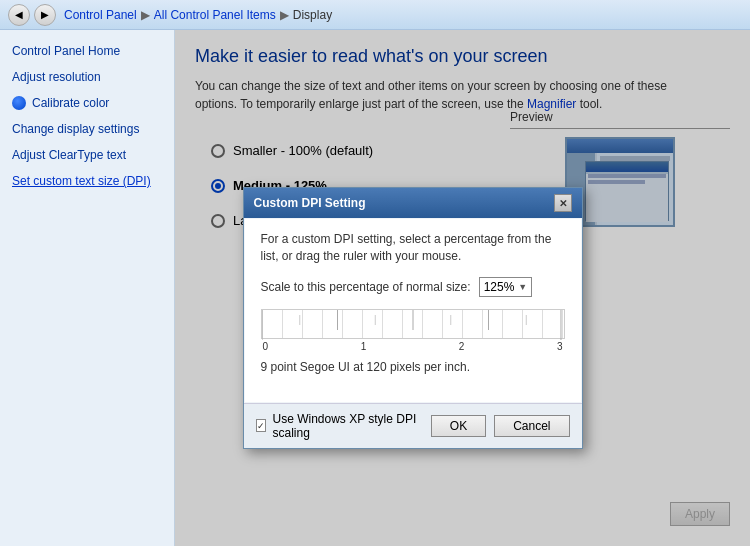 The image size is (750, 546). Describe the element at coordinates (310, 203) in the screenshot. I see `dialog-title: Custom DPI Setting` at that location.